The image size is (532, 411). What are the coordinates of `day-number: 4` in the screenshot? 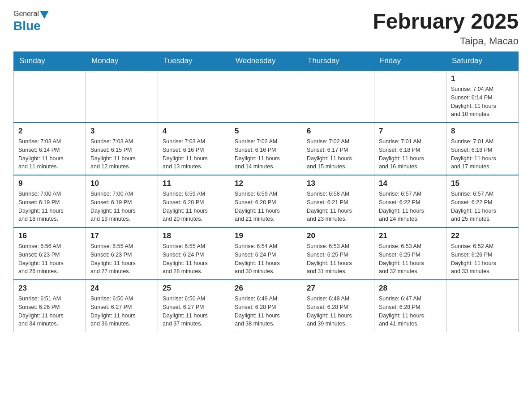 It's located at (194, 131).